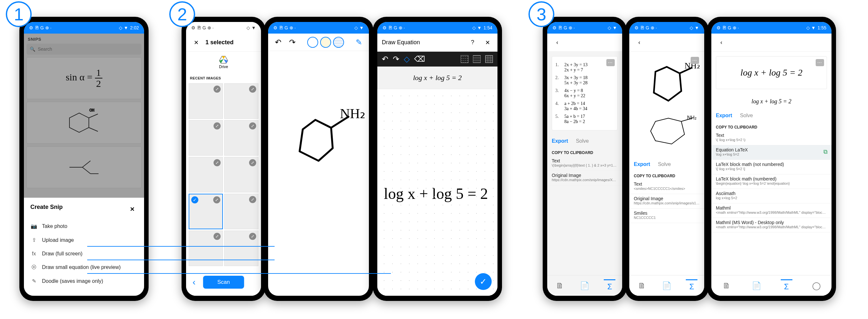 Image resolution: width=868 pixels, height=319 pixels. What do you see at coordinates (84, 267) in the screenshot?
I see `sheet-row-draw-small: ⦿Draw small equation (live preview)` at bounding box center [84, 267].